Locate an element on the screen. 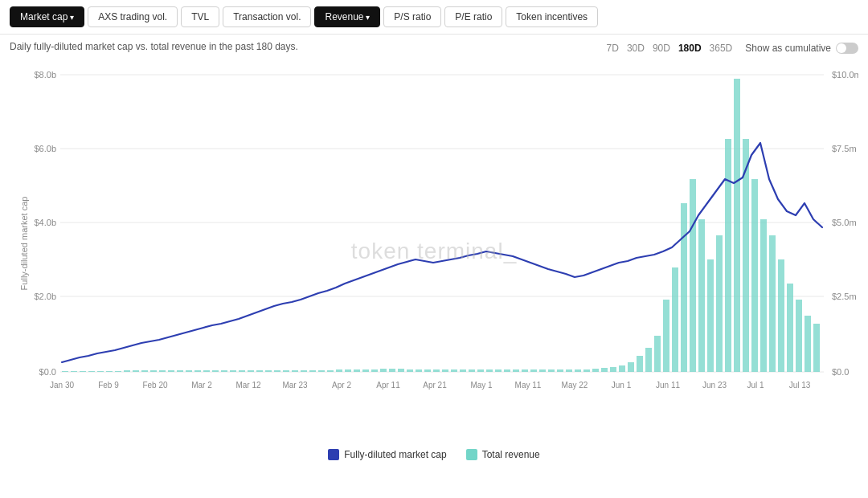  legend: Fully-diluted market capTotal revenue is located at coordinates (434, 454).